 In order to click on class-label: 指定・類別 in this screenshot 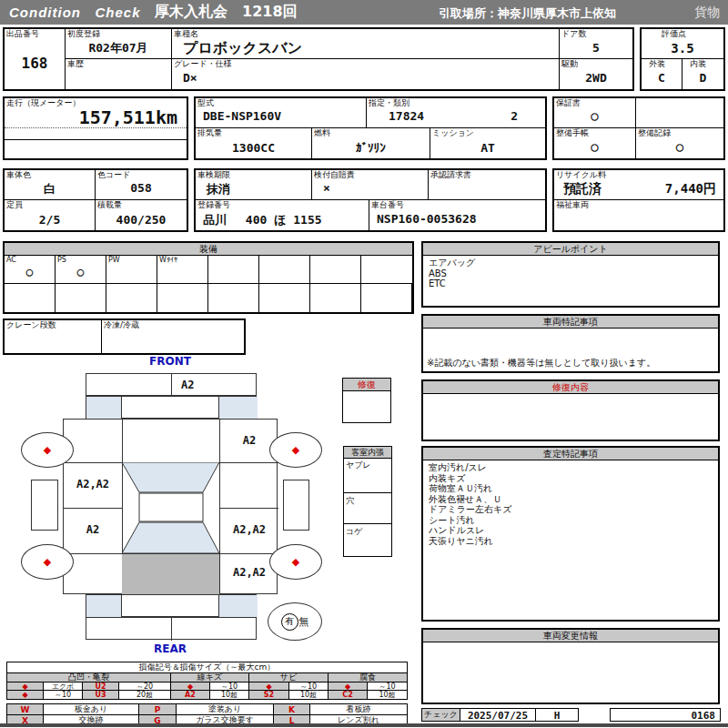, I will do `click(389, 104)`.